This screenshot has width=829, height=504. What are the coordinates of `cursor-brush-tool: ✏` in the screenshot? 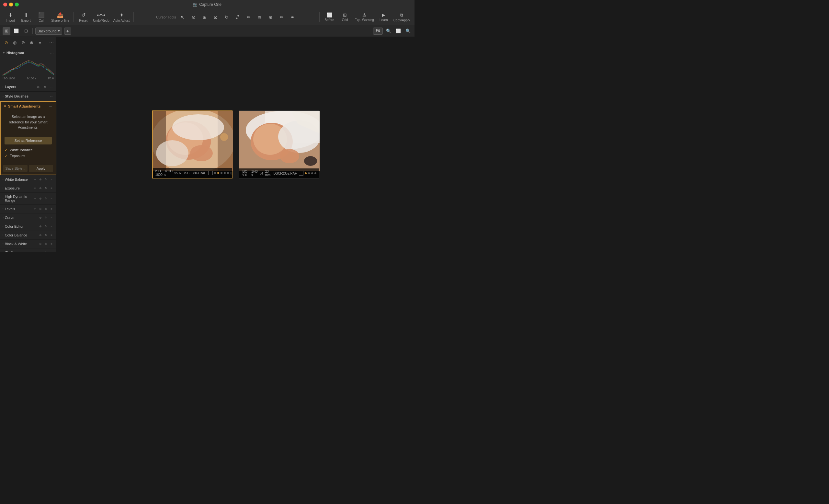 It's located at (249, 17).